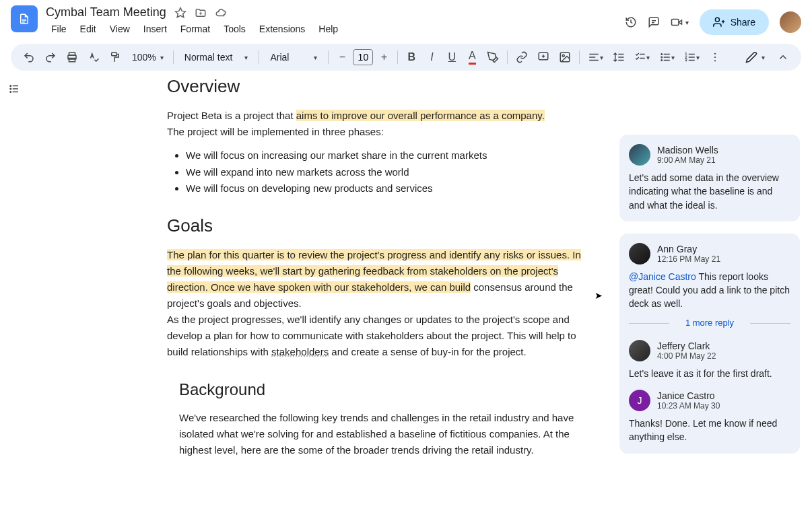 The image size is (812, 529). Describe the element at coordinates (432, 57) in the screenshot. I see `italic-button: I` at that location.